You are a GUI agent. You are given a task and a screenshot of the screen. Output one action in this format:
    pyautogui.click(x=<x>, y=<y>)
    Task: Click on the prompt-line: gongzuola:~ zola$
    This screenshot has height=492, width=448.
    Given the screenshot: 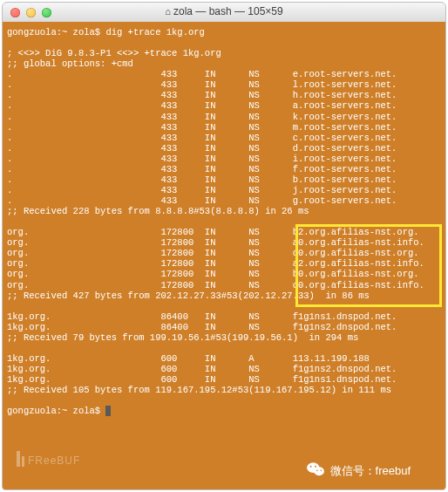 What is the action you would take?
    pyautogui.click(x=56, y=411)
    